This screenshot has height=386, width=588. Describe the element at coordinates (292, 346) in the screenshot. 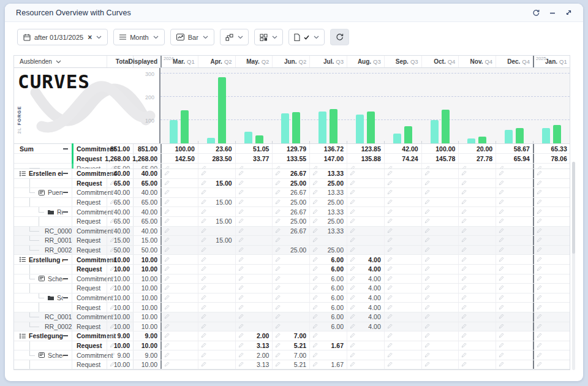

I see `table-row: Request10.0010.003.135.211.67` at that location.